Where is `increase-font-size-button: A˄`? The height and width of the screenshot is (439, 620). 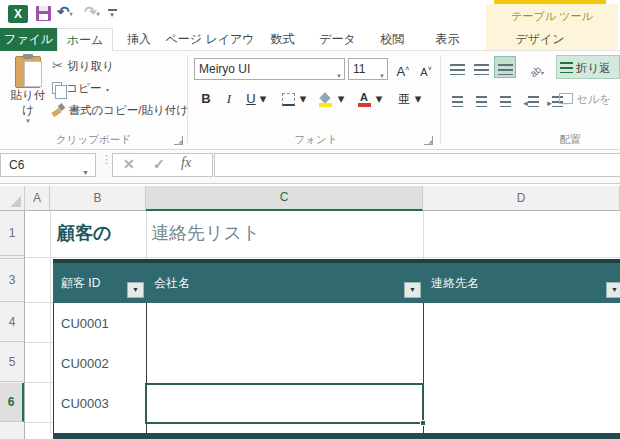 increase-font-size-button: A˄ is located at coordinates (403, 69).